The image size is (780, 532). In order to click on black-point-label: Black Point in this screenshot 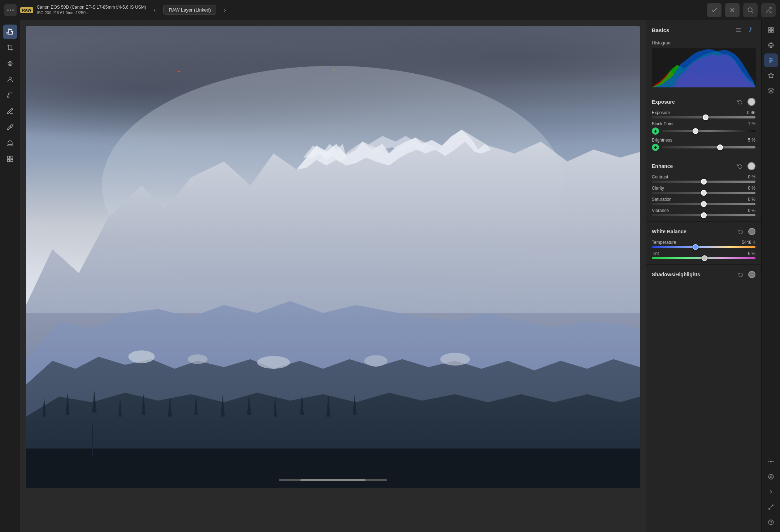, I will do `click(663, 124)`.